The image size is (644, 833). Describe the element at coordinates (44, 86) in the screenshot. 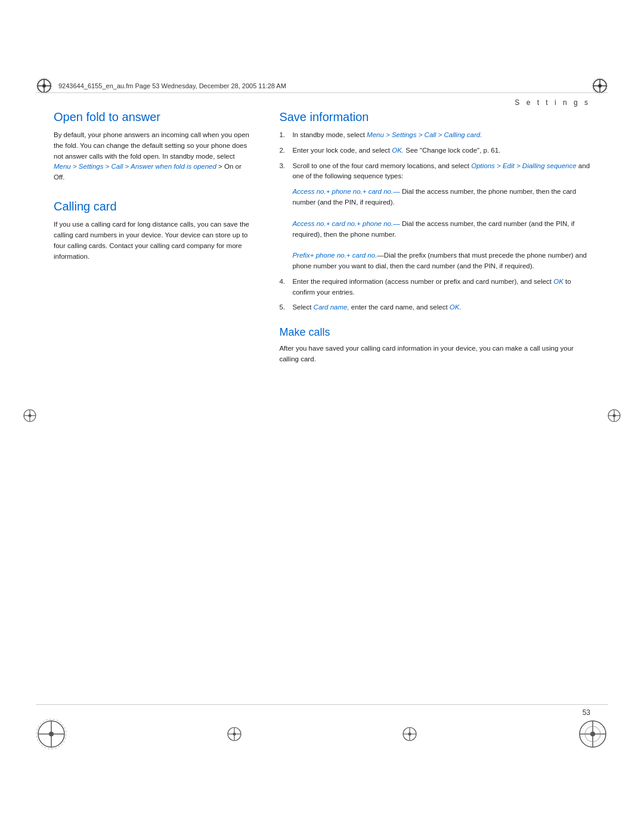

I see `reg-mark-left` at that location.